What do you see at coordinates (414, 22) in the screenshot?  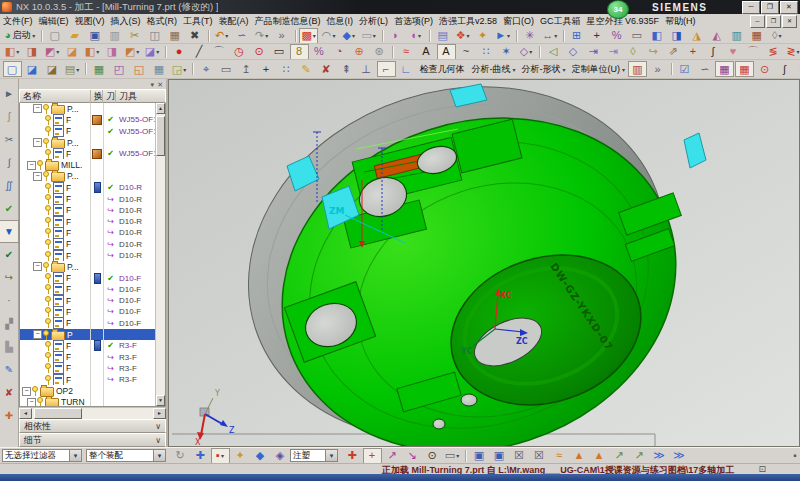 I see `menu-preferences: 首选项(P)` at bounding box center [414, 22].